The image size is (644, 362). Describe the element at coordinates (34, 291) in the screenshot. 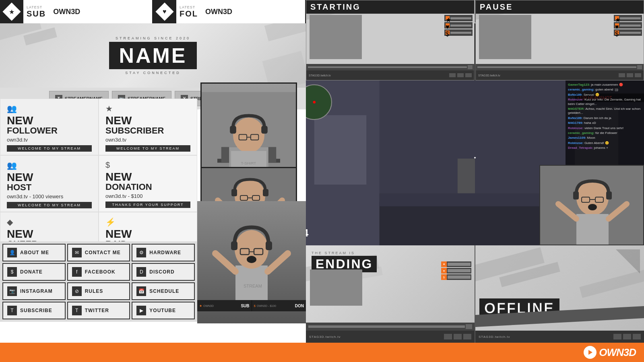

I see `instagram-button: 📷 INSTAGRAM` at that location.